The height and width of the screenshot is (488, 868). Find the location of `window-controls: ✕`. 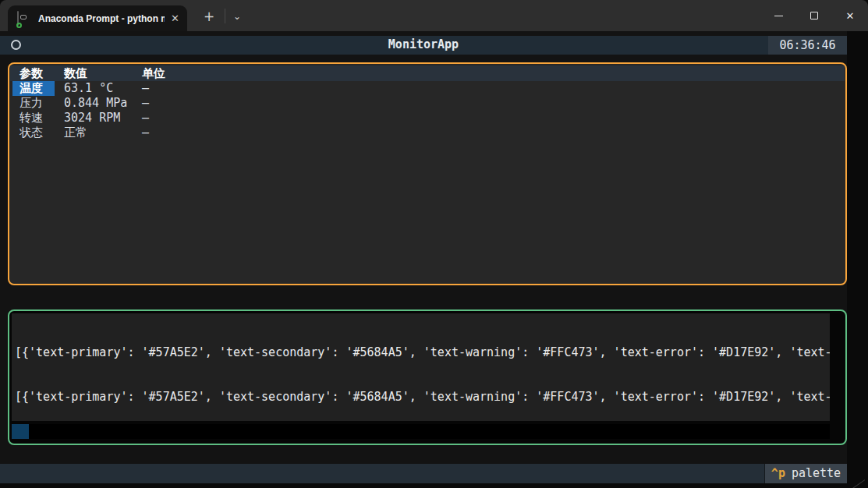

window-controls: ✕ is located at coordinates (814, 16).